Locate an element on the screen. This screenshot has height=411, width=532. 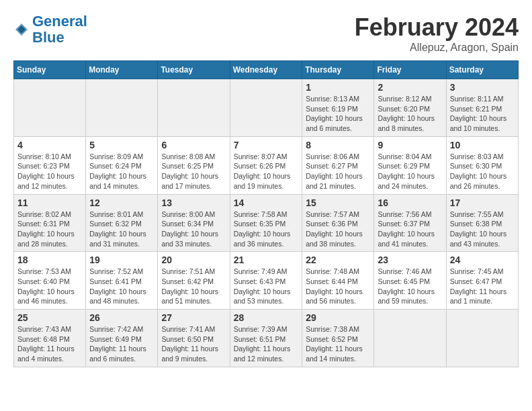
calendar-cell: 22Sunrise: 7:48 AM Sunset: 6:44 PM Dayli… is located at coordinates (339, 281).